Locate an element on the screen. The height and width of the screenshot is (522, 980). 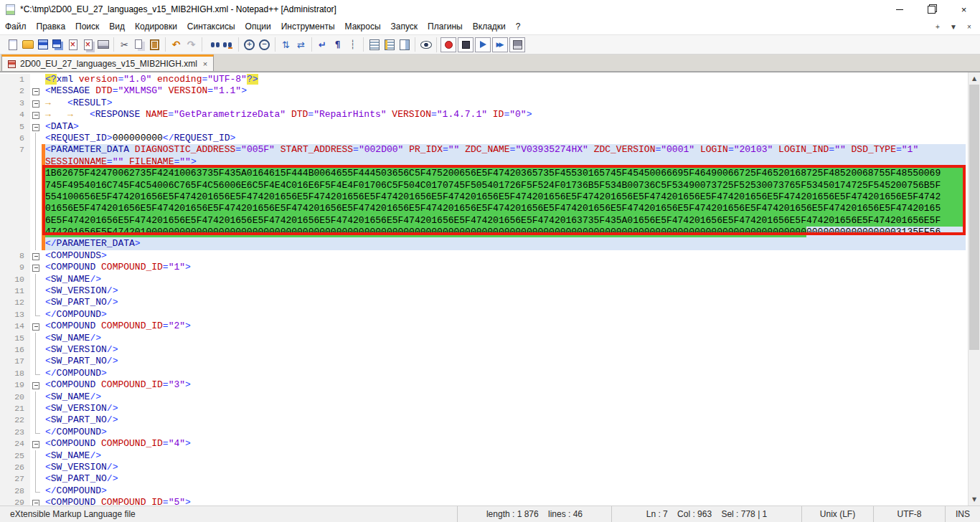
line-number: 13 is located at coordinates (15, 315).